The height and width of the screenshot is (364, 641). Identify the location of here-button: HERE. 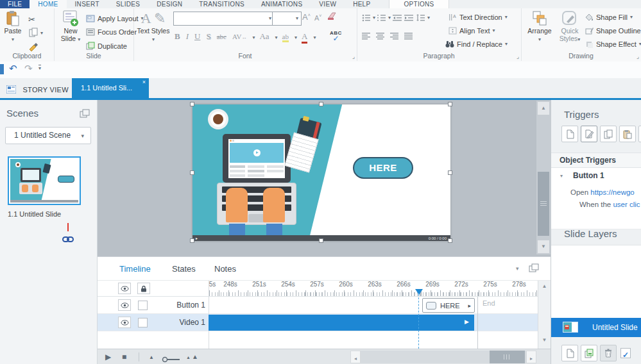
(383, 168).